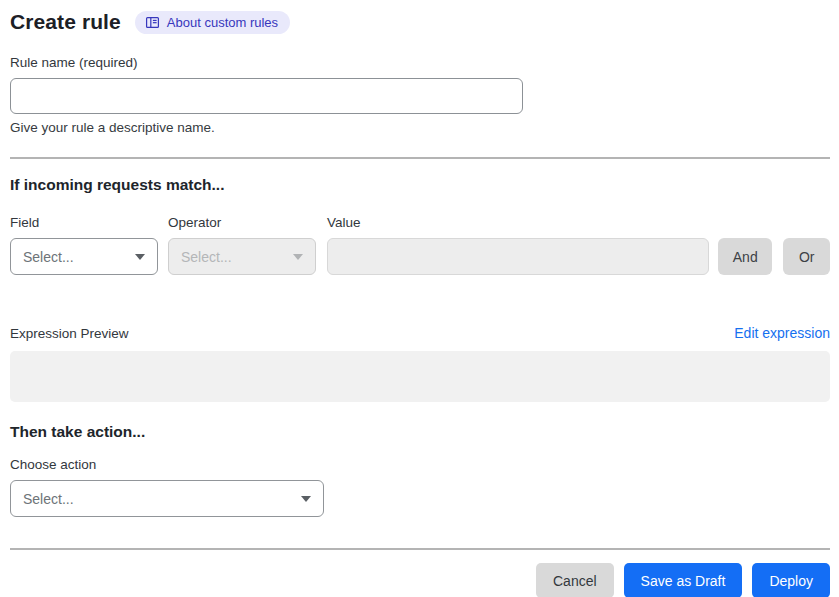  Describe the element at coordinates (420, 128) in the screenshot. I see `rule-name-helper: Give your rule a descriptive name.` at that location.